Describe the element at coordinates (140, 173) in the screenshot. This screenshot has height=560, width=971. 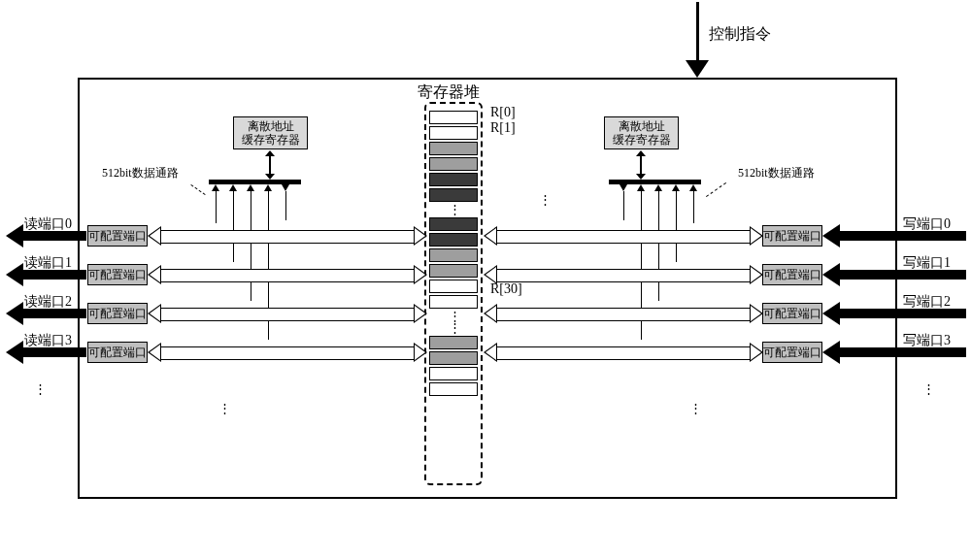
I see `datapath-label-left: 512bit数据通路` at that location.